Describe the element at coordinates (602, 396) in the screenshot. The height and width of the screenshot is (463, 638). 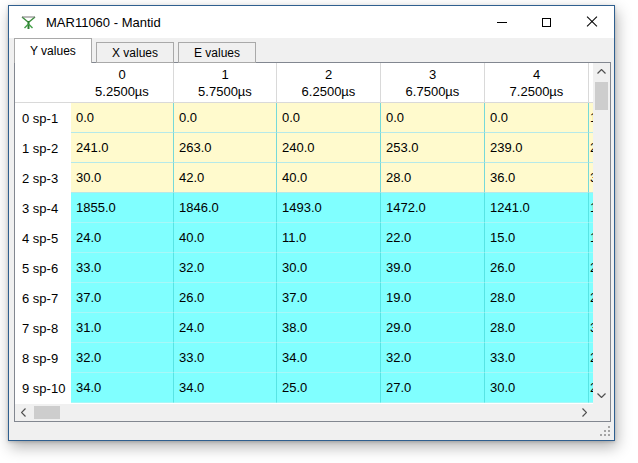
I see `scroll-down-button` at that location.